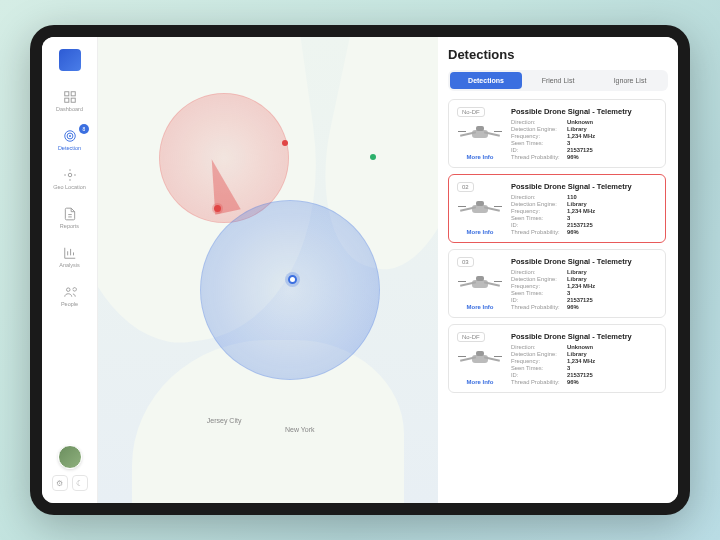 The height and width of the screenshot is (540, 720). I want to click on tab-friend-list: Friend List, so click(558, 80).